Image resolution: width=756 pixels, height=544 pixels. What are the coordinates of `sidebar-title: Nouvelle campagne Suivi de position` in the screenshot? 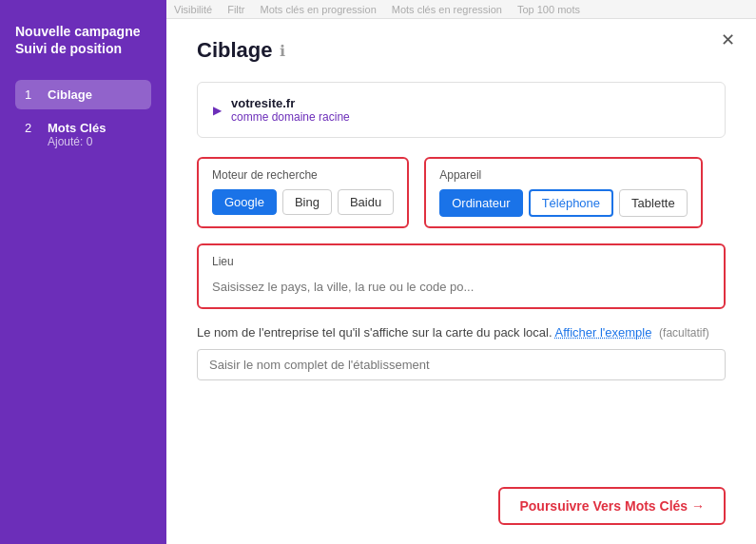 It's located at (84, 40).